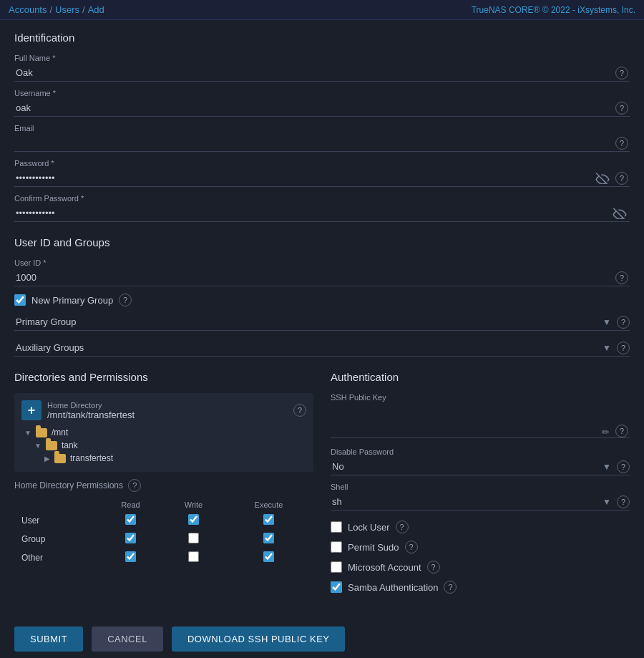 This screenshot has height=658, width=644. What do you see at coordinates (31, 410) in the screenshot?
I see `home-dir-plus-button: +` at bounding box center [31, 410].